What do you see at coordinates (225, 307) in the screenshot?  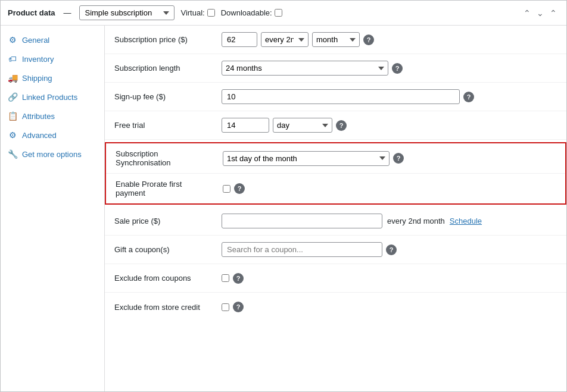 I see `exclude-store-credit-checkbox` at bounding box center [225, 307].